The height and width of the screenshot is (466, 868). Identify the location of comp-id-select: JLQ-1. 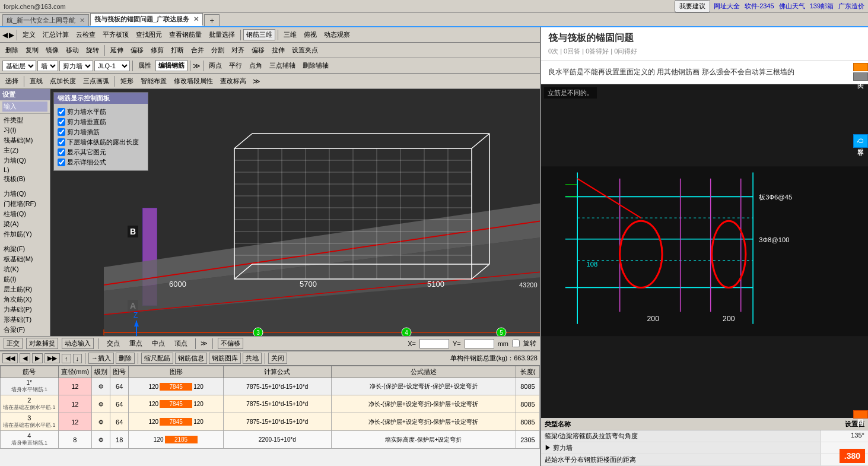
(112, 66).